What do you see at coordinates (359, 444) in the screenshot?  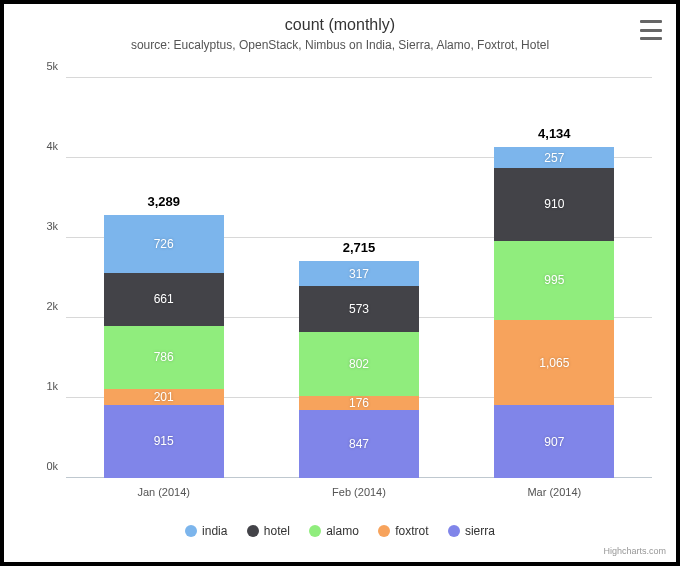 I see `segment-label: 847` at bounding box center [359, 444].